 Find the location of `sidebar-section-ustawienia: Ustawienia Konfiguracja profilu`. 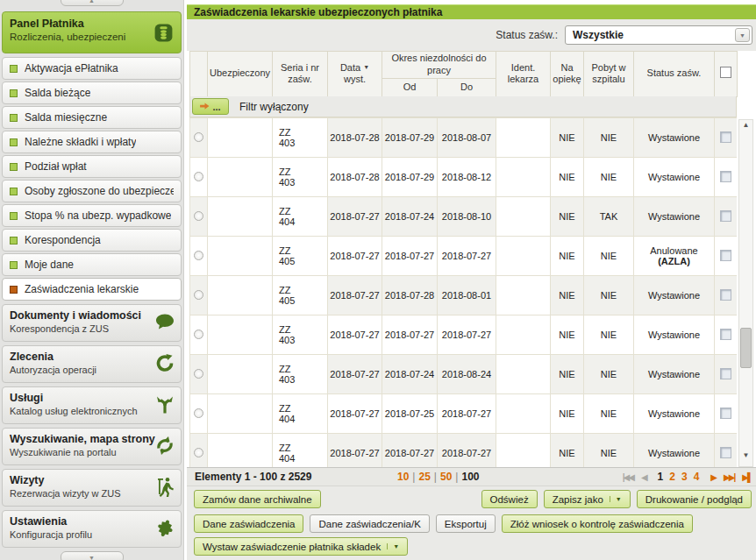

sidebar-section-ustawienia: Ustawienia Konfiguracja profilu is located at coordinates (91, 529).